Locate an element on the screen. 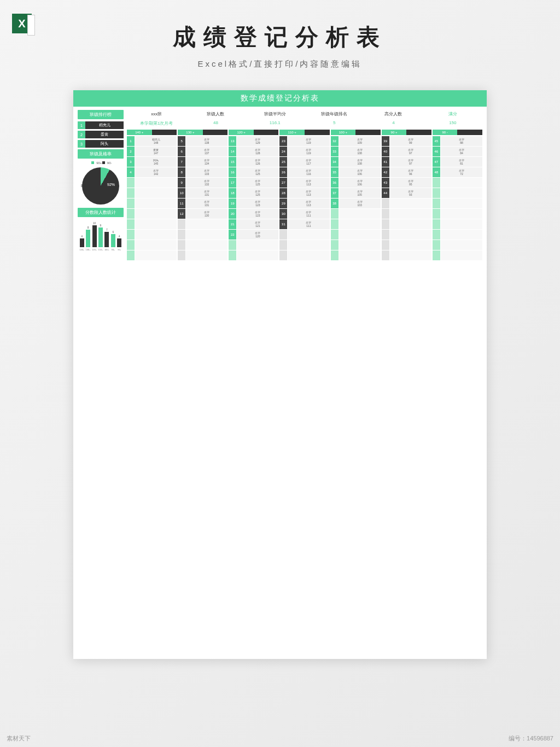  score-row: 37名字105 is located at coordinates (355, 193).